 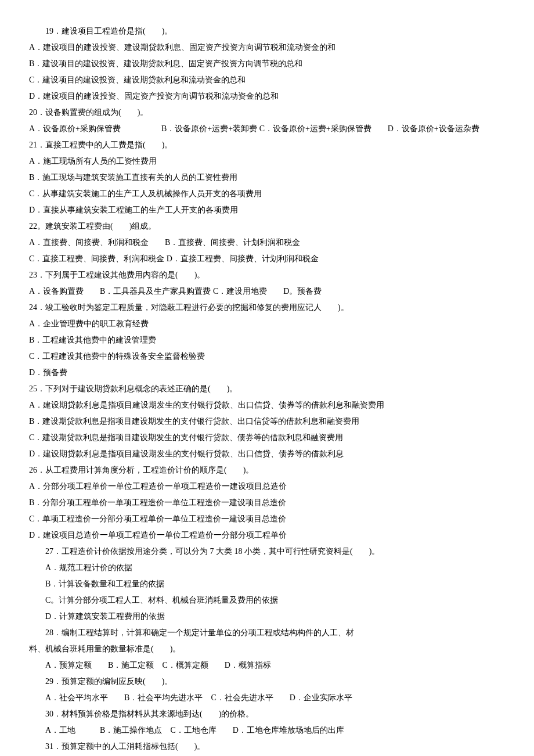 What do you see at coordinates (267, 243) in the screenshot?
I see `text-line: A．直接费、间接费、利润和税金 B．直接费、间接费、计划利润和税金` at bounding box center [267, 243].